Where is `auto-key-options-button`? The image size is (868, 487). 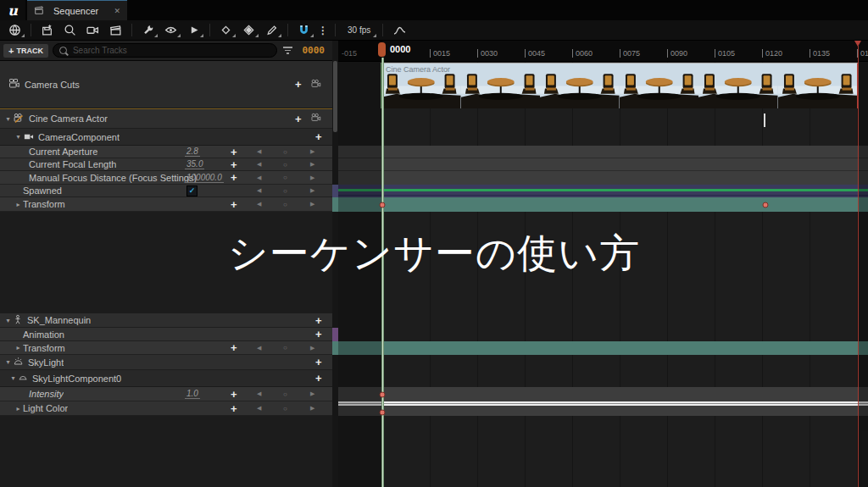 auto-key-options-button is located at coordinates (249, 30).